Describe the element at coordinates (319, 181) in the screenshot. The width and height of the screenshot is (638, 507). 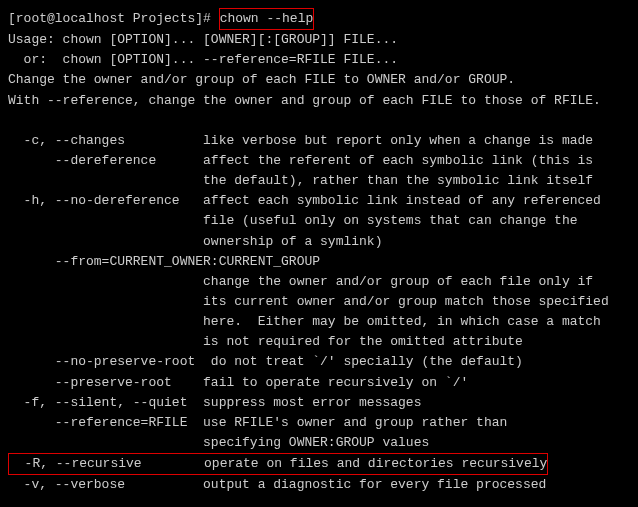
I see `option-dereference-2: the default), rather than the symbolic l…` at that location.